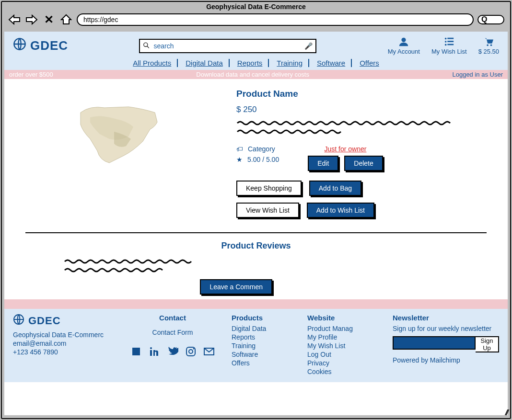 The width and height of the screenshot is (512, 420). Describe the element at coordinates (343, 346) in the screenshot. I see `footer-link: My Wish List` at that location.